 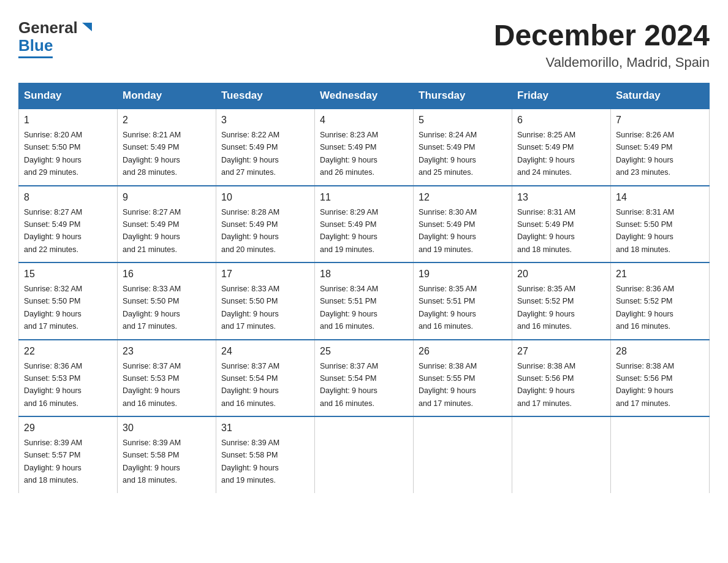 What do you see at coordinates (167, 301) in the screenshot?
I see `table-row: 16 Sunrise: 8:33 AMSunset: 5:50 PMDaylig…` at bounding box center [167, 301].